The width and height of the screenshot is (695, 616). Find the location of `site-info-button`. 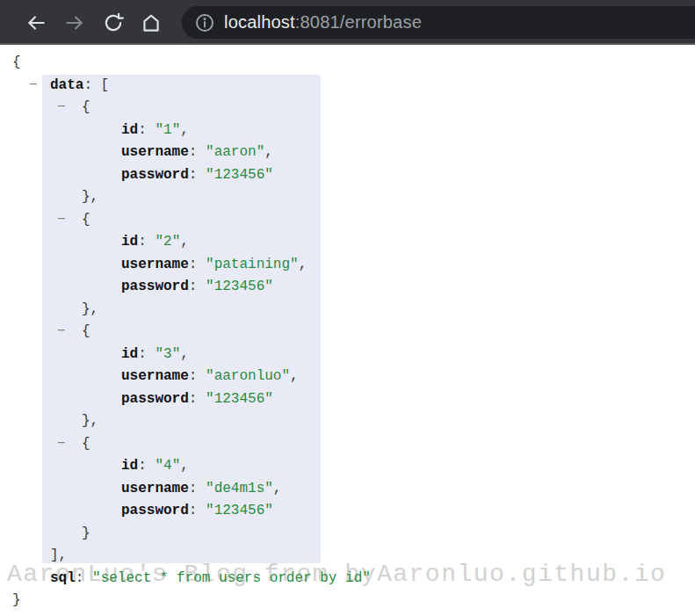

site-info-button is located at coordinates (205, 23).